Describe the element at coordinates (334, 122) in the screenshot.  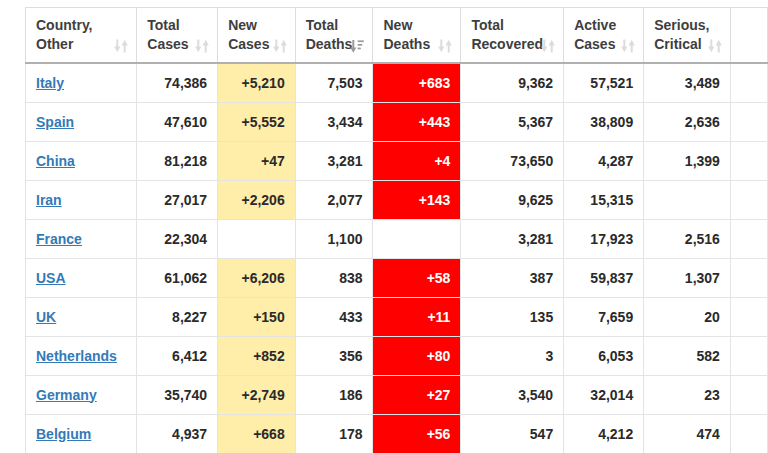
I see `total_deaths-cell: 3,434` at that location.